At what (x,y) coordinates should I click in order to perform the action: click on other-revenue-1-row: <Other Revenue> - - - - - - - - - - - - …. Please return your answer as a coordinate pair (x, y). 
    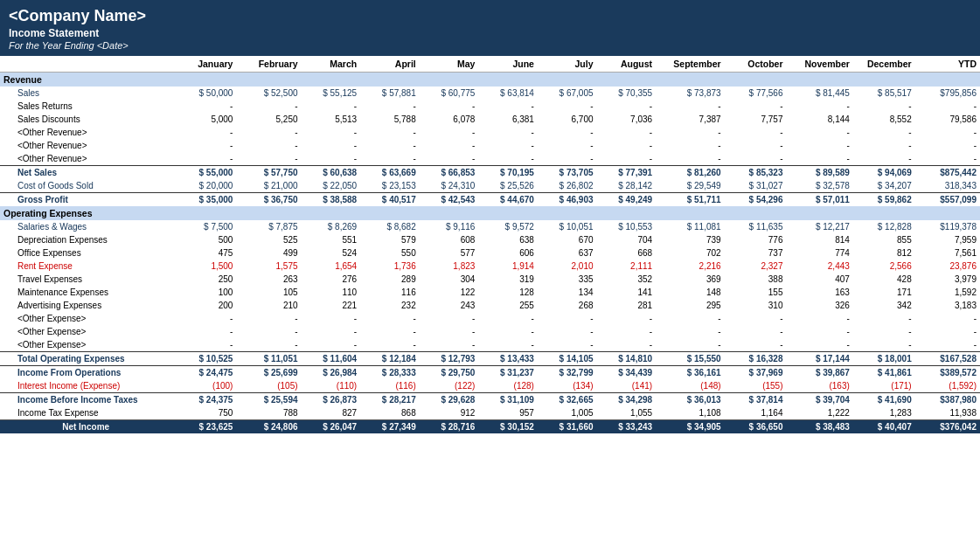
    Looking at the image, I should click on (490, 133).